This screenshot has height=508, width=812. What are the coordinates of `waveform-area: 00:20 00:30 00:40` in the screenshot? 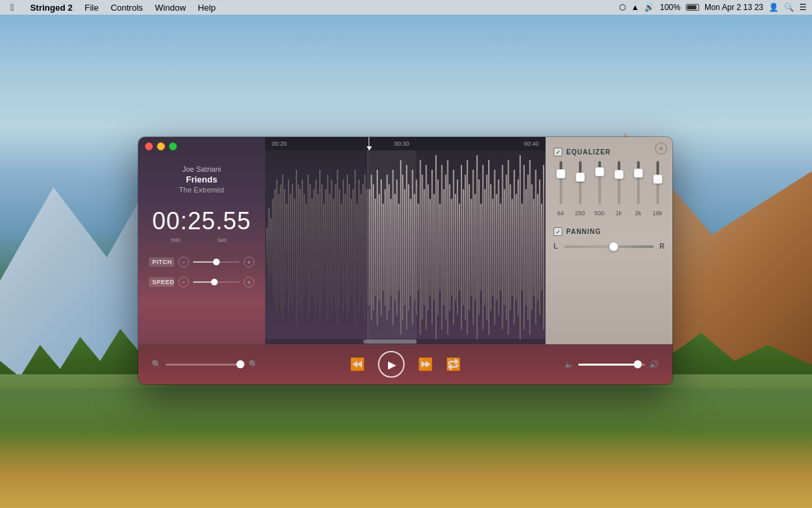 It's located at (405, 241).